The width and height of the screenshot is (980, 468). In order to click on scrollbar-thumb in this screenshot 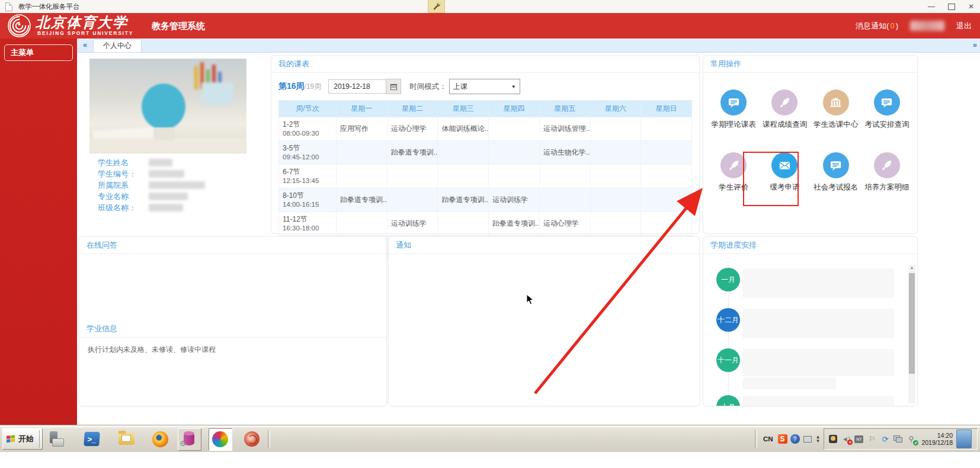, I will do `click(912, 323)`.